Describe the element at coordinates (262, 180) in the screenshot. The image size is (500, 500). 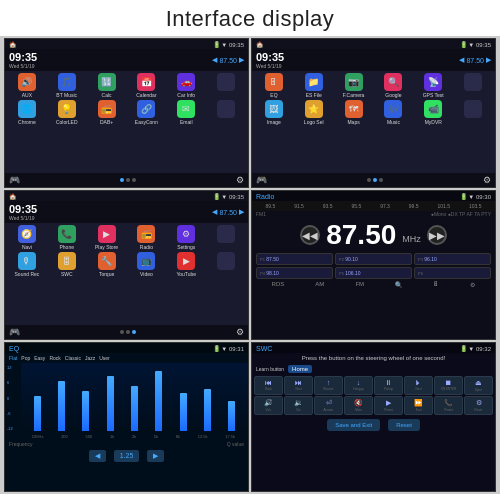
I see `game-icon-2: 🎮` at that location.